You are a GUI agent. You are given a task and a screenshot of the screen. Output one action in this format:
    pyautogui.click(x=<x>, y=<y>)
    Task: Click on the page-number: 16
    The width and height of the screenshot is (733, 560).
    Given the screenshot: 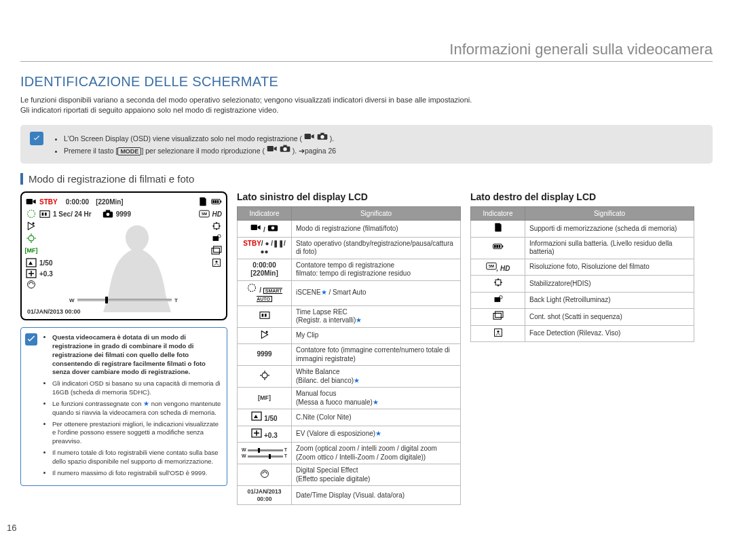 What is the action you would take?
    pyautogui.click(x=12, y=528)
    